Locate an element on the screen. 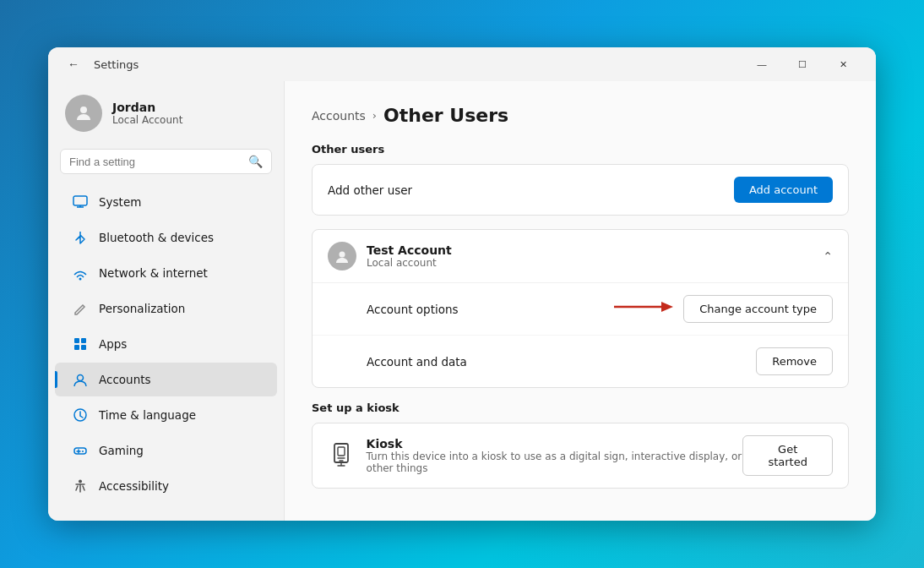 Image resolution: width=924 pixels, height=568 pixels. nav-apps: Apps is located at coordinates (166, 344).